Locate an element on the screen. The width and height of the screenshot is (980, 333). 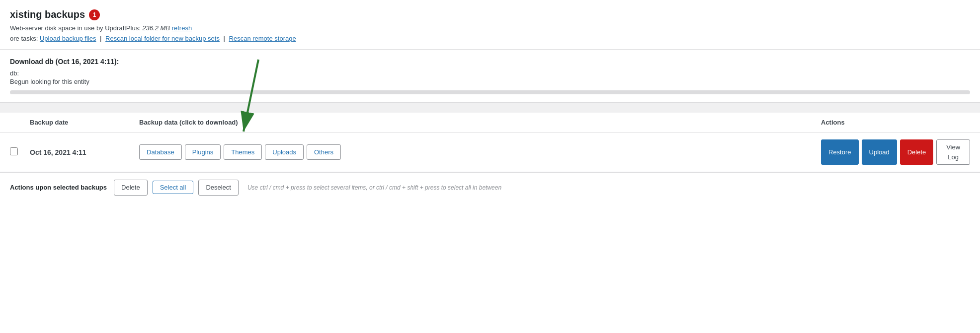
header-title-row: xisting backups 1 is located at coordinates (490, 15).